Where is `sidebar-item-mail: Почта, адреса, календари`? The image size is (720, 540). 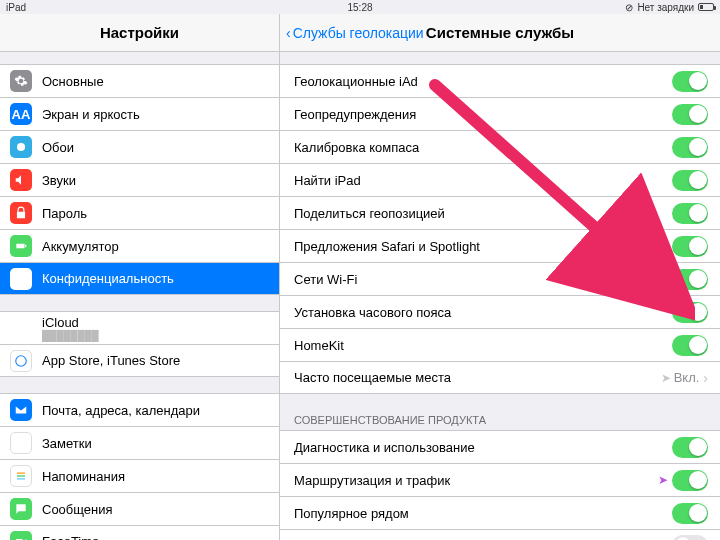
sidebar-item-mail: Почта, адреса, календари is located at coordinates (140, 410).